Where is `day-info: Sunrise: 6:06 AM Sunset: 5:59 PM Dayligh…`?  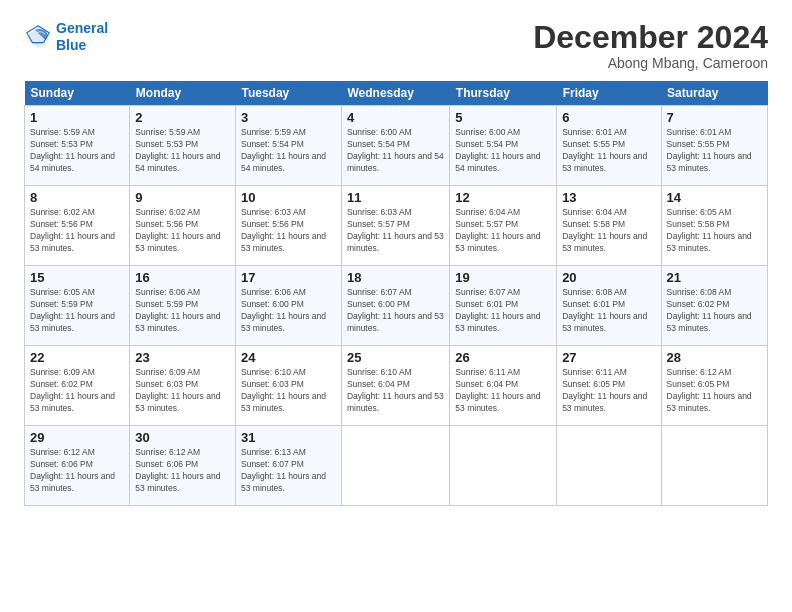 day-info: Sunrise: 6:06 AM Sunset: 5:59 PM Dayligh… is located at coordinates (182, 311).